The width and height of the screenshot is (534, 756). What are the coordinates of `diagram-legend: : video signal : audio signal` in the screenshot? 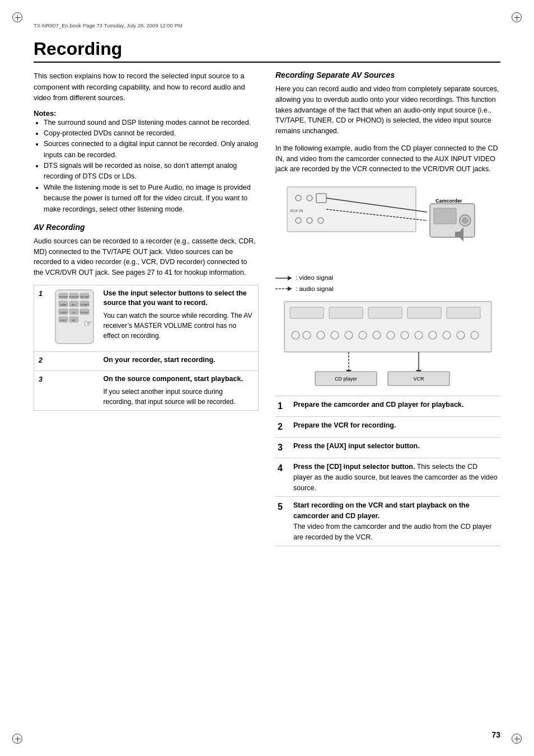 It's located at (388, 283).